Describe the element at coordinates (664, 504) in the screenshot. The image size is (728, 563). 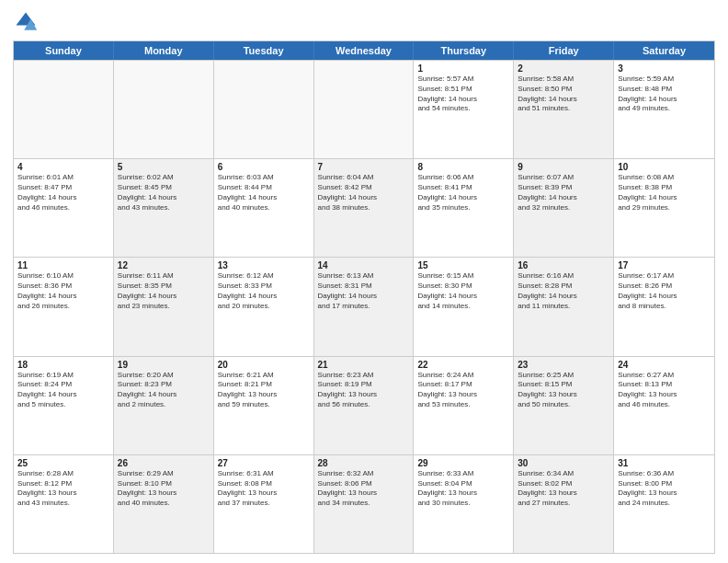
I see `cal-cell-r4c6: 31Sunrise: 6:36 AMSunset: 8:00 PMDayligh…` at that location.